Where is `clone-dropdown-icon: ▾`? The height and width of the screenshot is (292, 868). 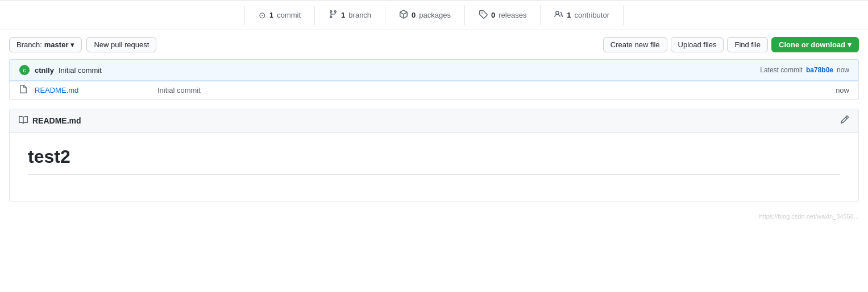 clone-dropdown-icon: ▾ is located at coordinates (849, 44).